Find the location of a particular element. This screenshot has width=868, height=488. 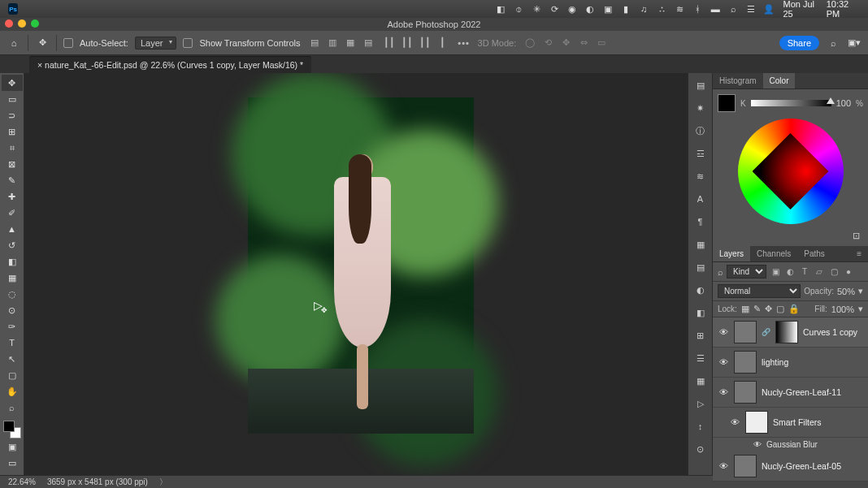

menubar-time: 10:32 PM is located at coordinates (840, 10).